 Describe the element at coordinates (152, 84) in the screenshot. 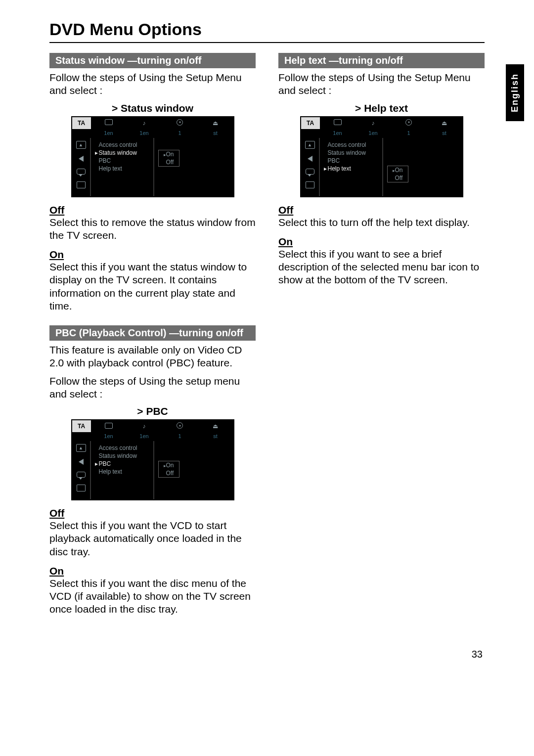

I see `intro-status: Follow the steps of Using the Setup Menu…` at that location.